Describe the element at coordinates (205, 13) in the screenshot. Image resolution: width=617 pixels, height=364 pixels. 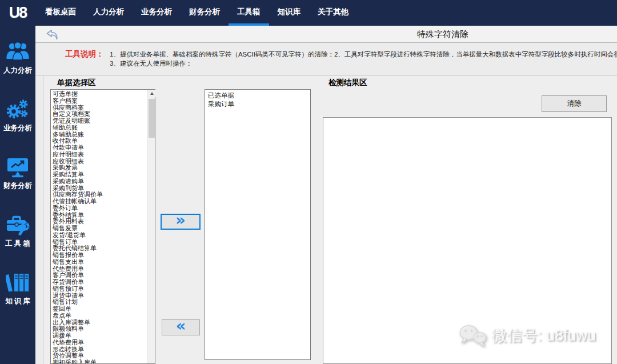
I see `nav-tab: 财务分析` at that location.